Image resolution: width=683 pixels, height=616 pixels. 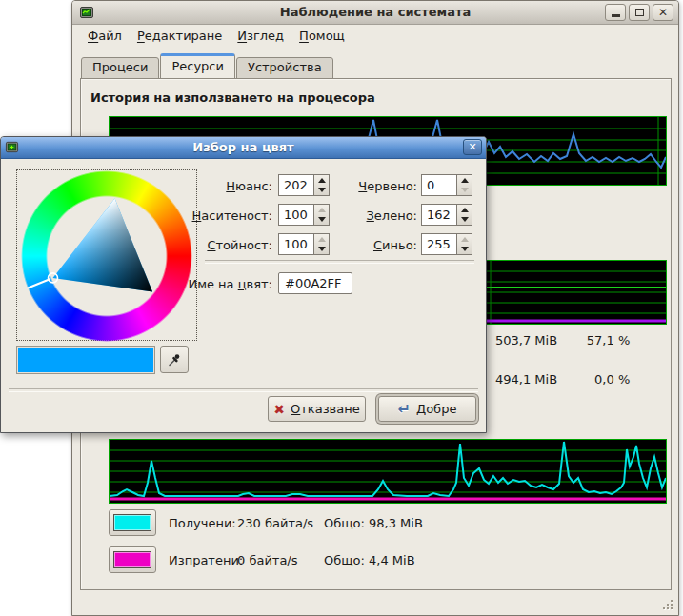 What do you see at coordinates (322, 240) in the screenshot?
I see `value-up-arrow` at bounding box center [322, 240].